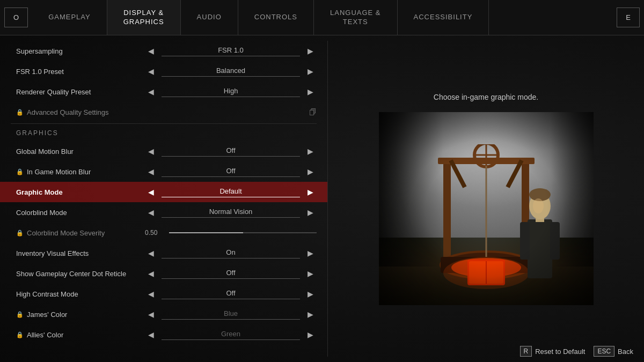 The height and width of the screenshot is (362, 644). What do you see at coordinates (164, 112) in the screenshot?
I see `setting-row-advanced-quality: 🔒 Advanced Quality Settings 🗍` at bounding box center [164, 112].